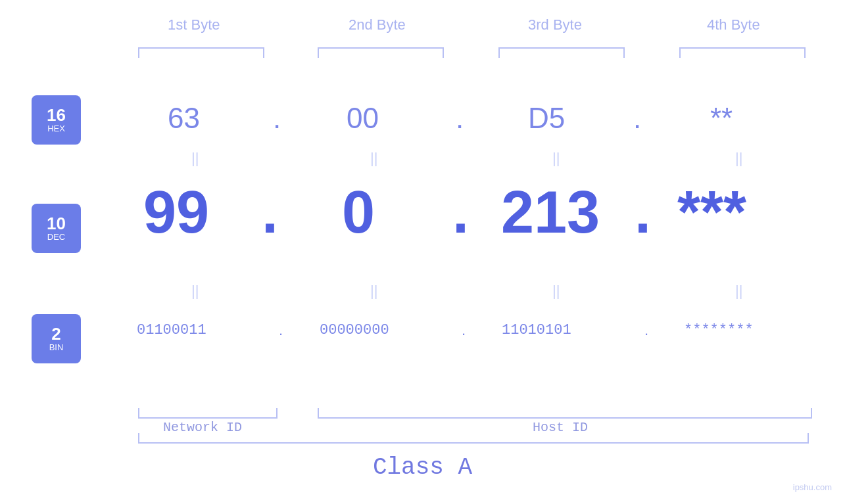  Describe the element at coordinates (57, 120) in the screenshot. I see `hex-badge: 16 HEX` at that location.